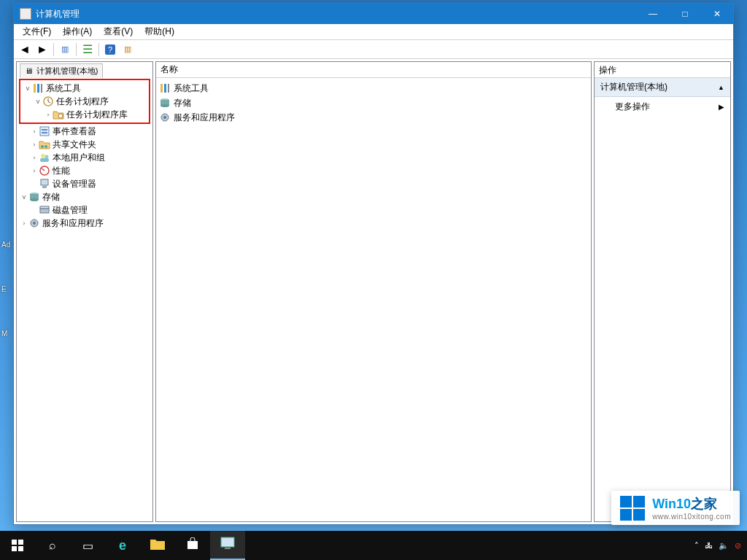  I want to click on tree-node-task-scheduler: v 任务计划程序, so click(85, 101).